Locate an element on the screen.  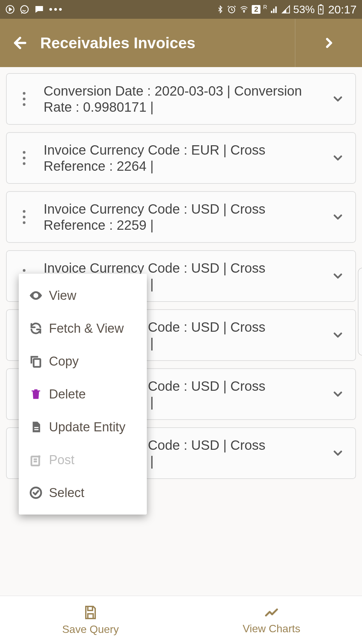
menu-label: Fetch & View is located at coordinates (86, 329).